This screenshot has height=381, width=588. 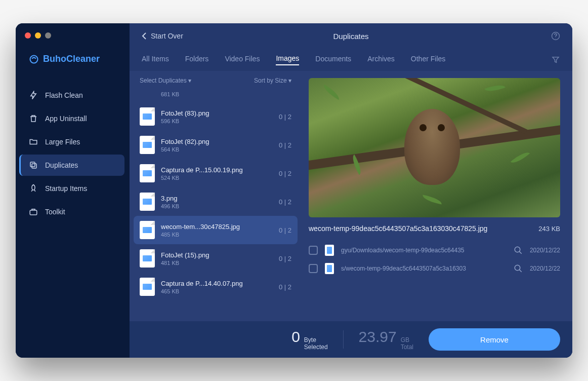 I want to click on folder-icon, so click(x=33, y=142).